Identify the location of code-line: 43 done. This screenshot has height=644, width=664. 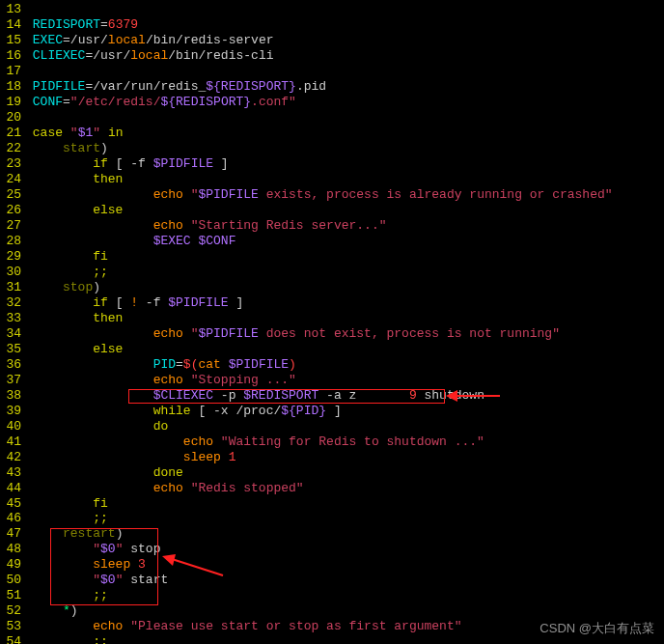
(332, 473).